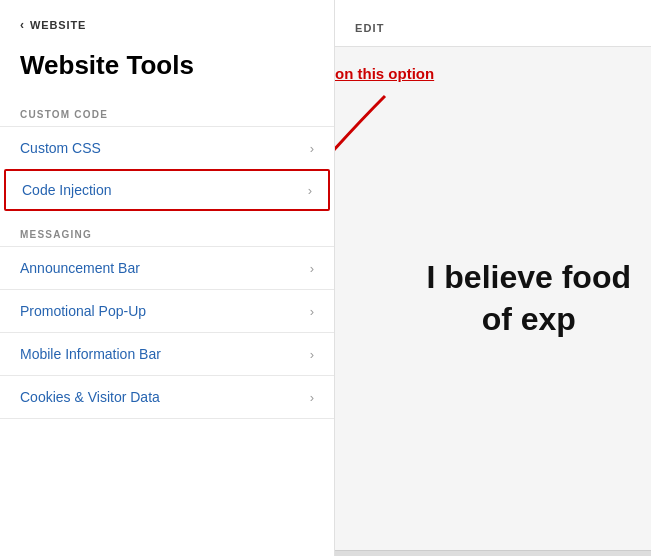  I want to click on menu-item-label: Announcement Bar, so click(80, 268).